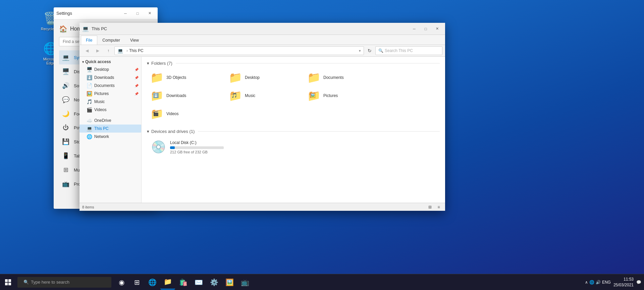  I want to click on explorer-ribbon: File Computer View, so click(262, 40).